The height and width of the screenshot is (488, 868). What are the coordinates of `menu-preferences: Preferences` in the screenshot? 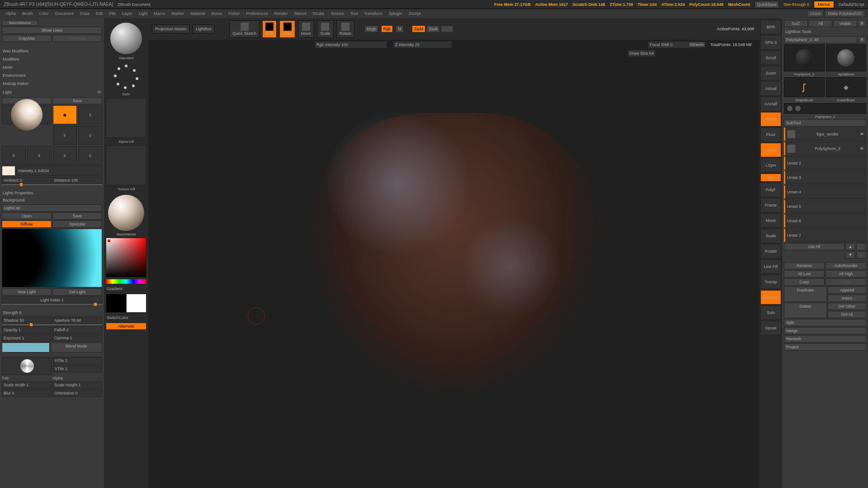 It's located at (257, 14).